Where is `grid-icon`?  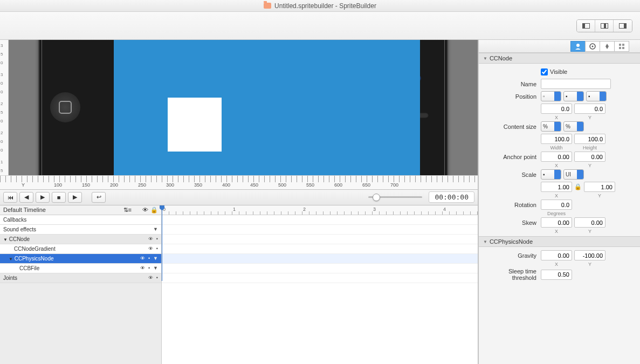 grid-icon is located at coordinates (622, 46).